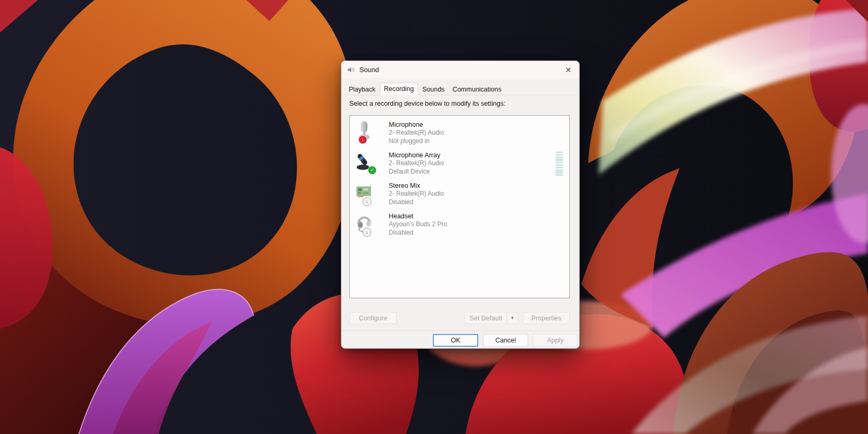  What do you see at coordinates (460, 225) in the screenshot?
I see `device-row: ↓ Headset Ayyoun's Buds 2 Pro Disabled` at bounding box center [460, 225].